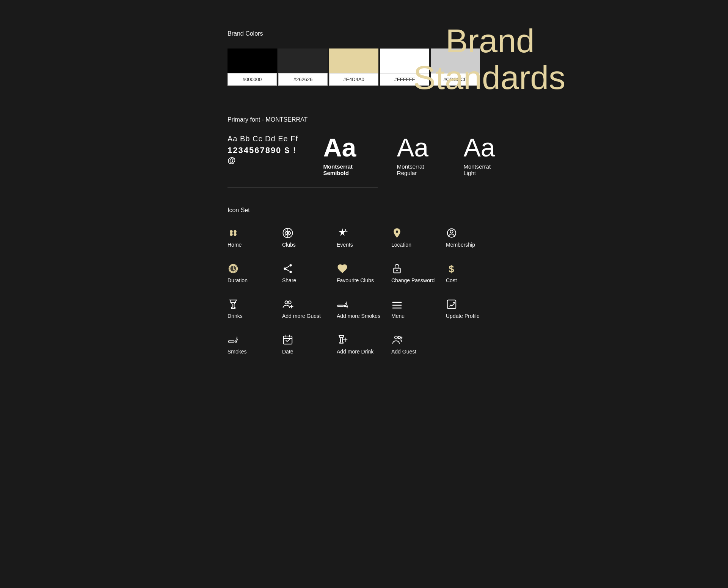 Image resolution: width=728 pixels, height=588 pixels. I want to click on icon-item-location: Location, so click(419, 238).